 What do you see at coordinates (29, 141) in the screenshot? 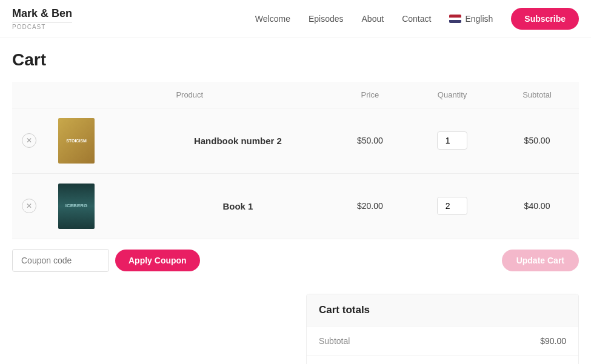
I see `remove-item-1: ✕` at bounding box center [29, 141].